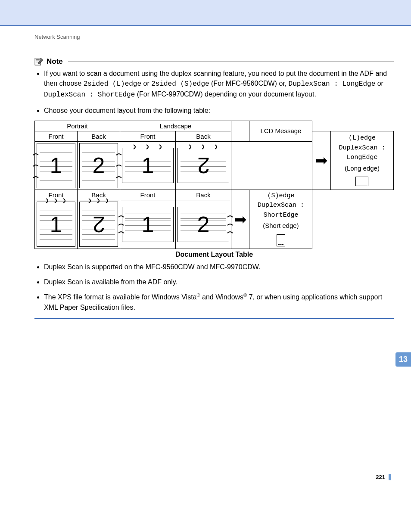  What do you see at coordinates (321, 160) in the screenshot?
I see `r1-arrow-cell: ➡` at bounding box center [321, 160].